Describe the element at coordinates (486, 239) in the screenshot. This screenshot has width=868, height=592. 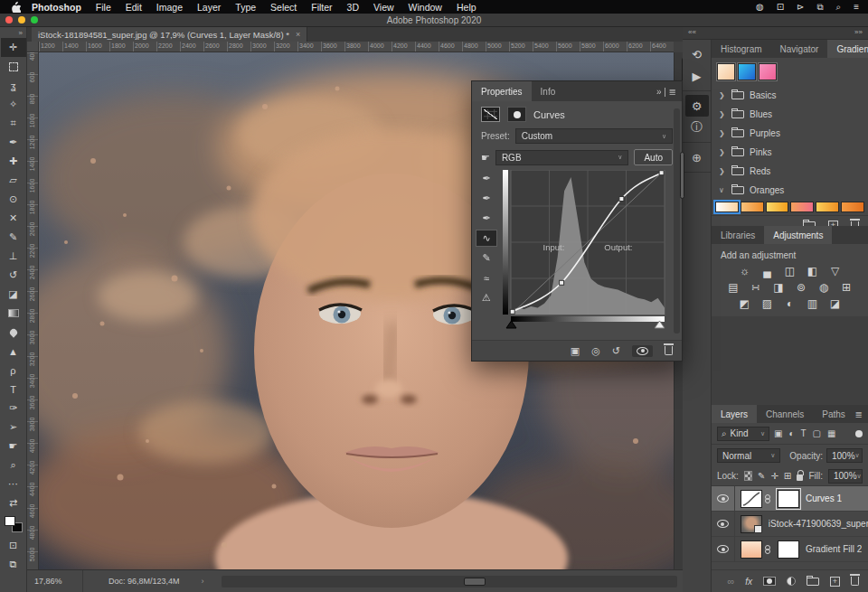
I see `curve-point-tool: ∿` at that location.